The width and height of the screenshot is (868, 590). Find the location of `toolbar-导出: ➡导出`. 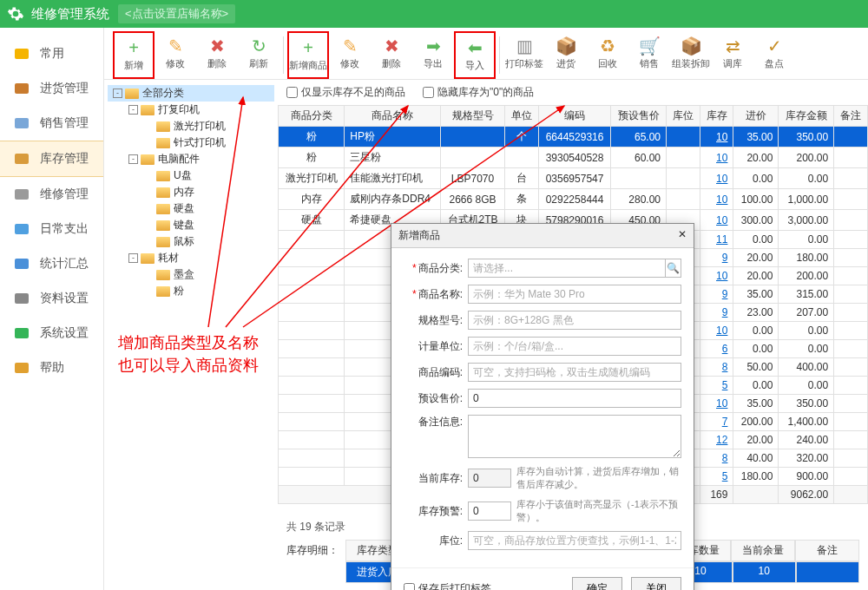

toolbar-导出: ➡导出 is located at coordinates (433, 56).